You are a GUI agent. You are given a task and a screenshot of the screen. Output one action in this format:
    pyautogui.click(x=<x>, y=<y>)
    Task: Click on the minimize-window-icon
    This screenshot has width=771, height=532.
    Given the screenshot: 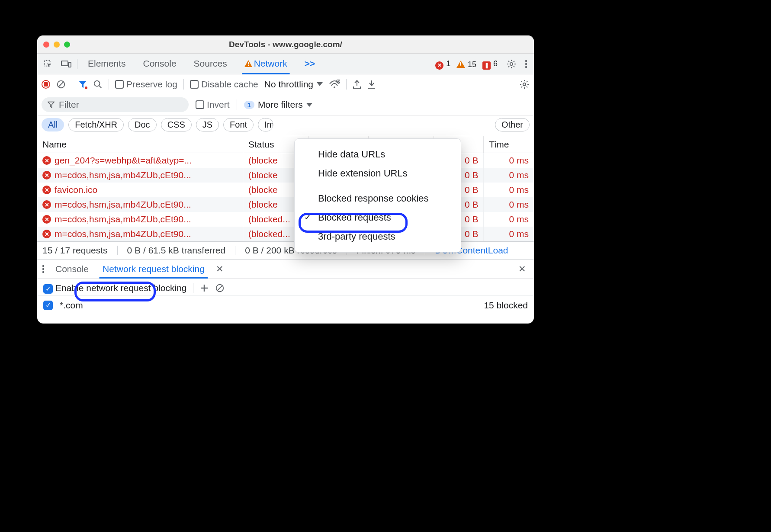 What is the action you would take?
    pyautogui.click(x=57, y=45)
    